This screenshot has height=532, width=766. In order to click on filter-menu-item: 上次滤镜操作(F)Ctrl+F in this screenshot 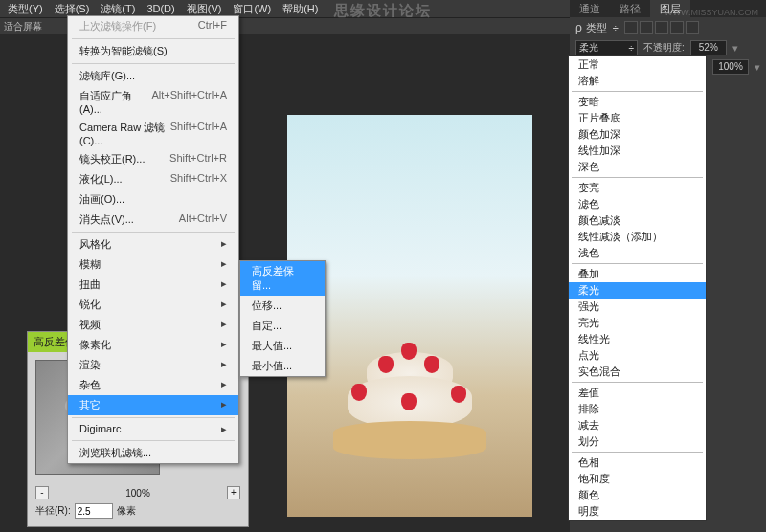, I will do `click(153, 27)`.